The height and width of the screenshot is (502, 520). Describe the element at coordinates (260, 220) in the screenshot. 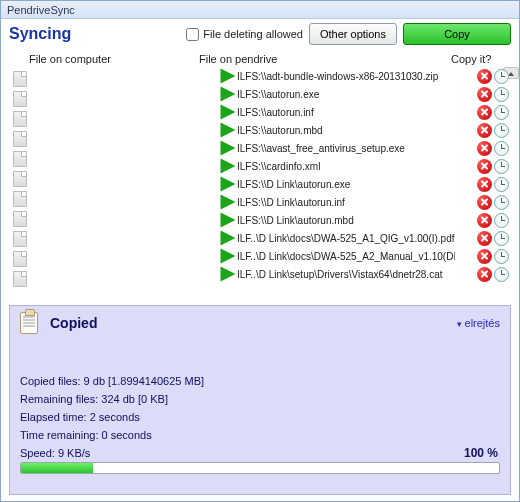

I see `file-row: ILFS:\\D Link\autorun.mbd` at that location.